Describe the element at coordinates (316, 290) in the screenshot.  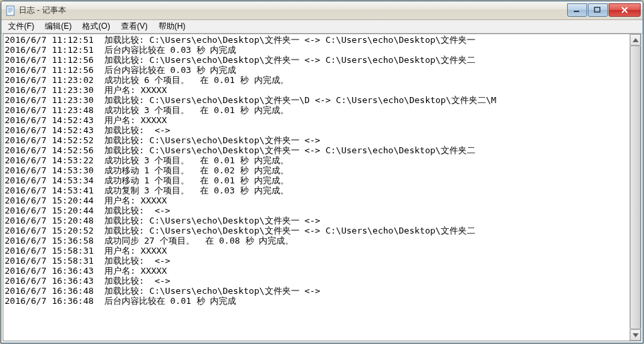
I see `log-line: 2016/6/7 16:36:48 加载比较: C:\Users\echo\De…` at that location.